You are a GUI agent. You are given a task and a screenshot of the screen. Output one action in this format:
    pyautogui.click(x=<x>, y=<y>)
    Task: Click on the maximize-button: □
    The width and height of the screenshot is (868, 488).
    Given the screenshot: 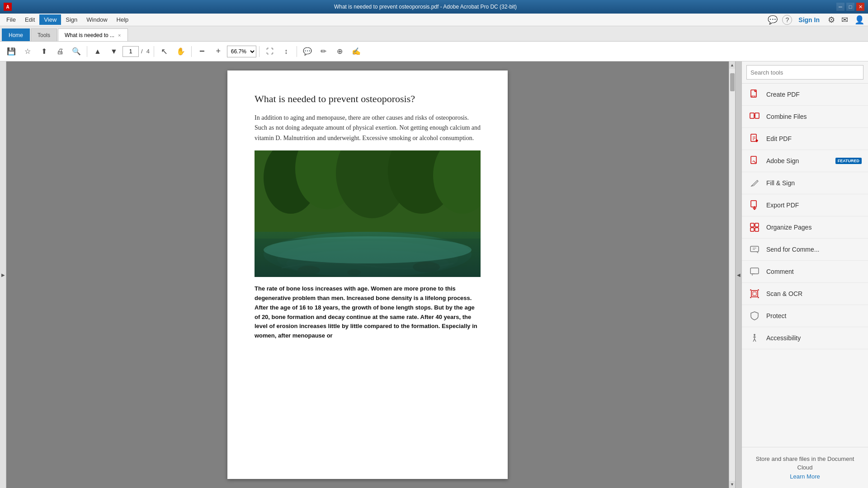 What is the action you would take?
    pyautogui.click(x=850, y=7)
    